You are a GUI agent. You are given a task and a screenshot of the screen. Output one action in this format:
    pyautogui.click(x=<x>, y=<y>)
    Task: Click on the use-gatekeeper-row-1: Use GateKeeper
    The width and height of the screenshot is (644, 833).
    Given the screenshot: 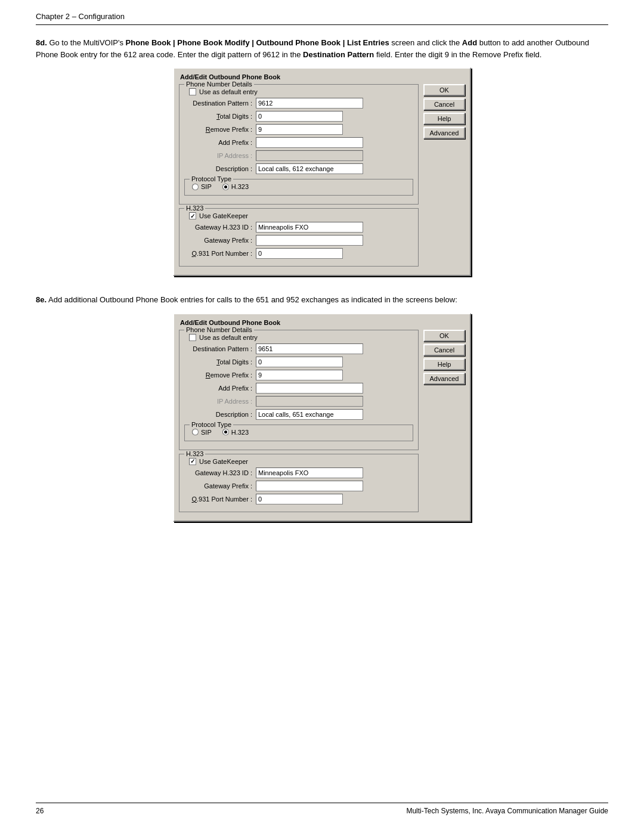 What is the action you would take?
    pyautogui.click(x=299, y=216)
    